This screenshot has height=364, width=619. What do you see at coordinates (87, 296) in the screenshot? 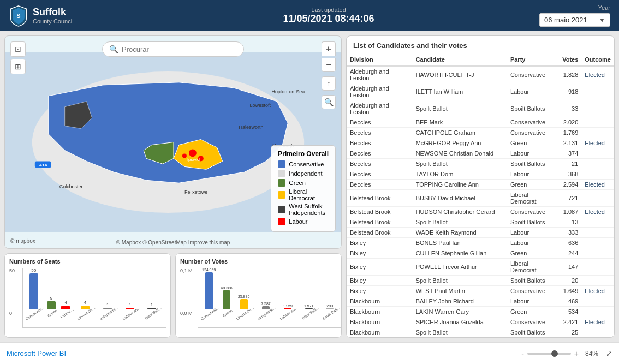
I see `seats-chart-card: Numbers of Seats 50 0 55 Conservati... 9…` at bounding box center [87, 296].